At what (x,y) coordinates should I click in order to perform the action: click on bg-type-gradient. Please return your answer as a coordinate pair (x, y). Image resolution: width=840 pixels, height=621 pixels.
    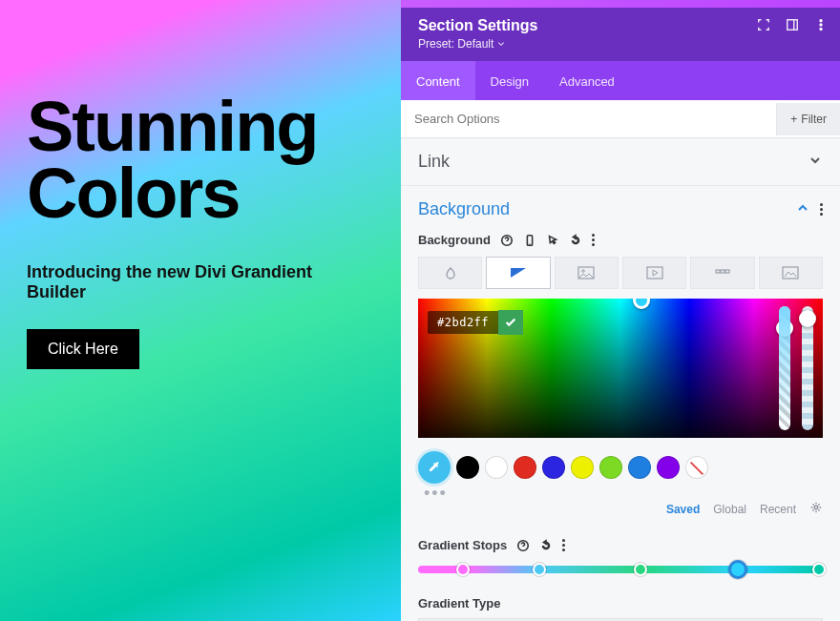
    Looking at the image, I should click on (517, 273).